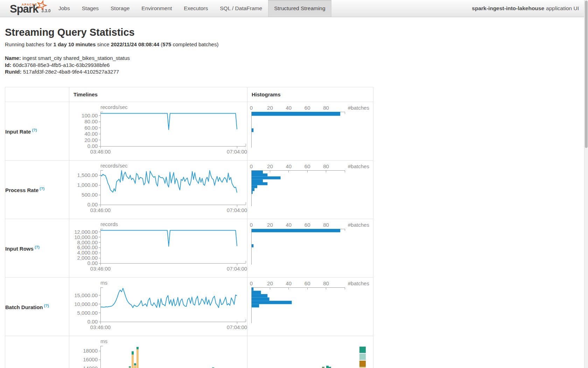 The width and height of the screenshot is (588, 368). I want to click on svg-text: records, so click(109, 224).